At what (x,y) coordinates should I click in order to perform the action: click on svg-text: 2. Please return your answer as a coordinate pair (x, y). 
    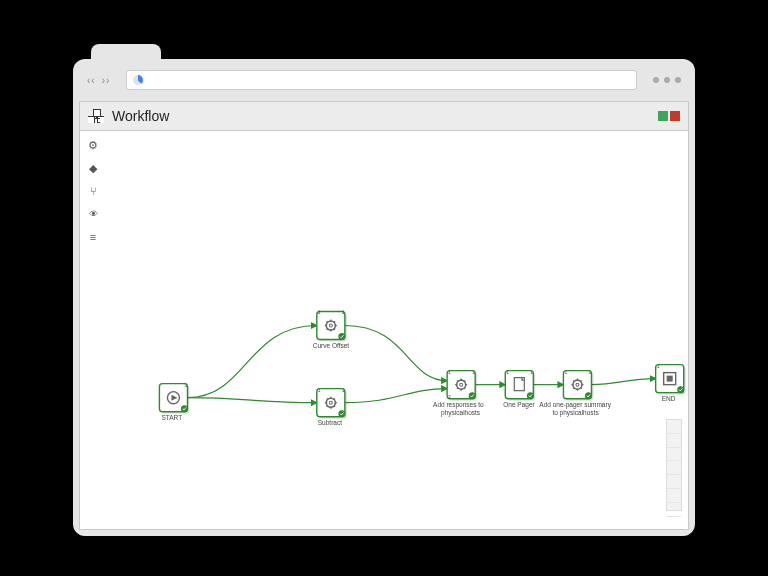
    Looking at the image, I should click on (450, 397).